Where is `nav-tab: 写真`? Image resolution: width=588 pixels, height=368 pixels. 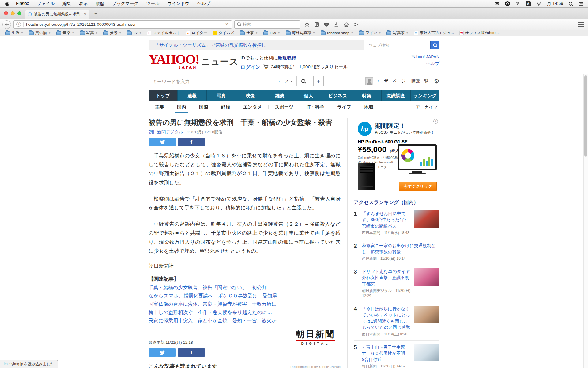 nav-tab: 写真 is located at coordinates (221, 96).